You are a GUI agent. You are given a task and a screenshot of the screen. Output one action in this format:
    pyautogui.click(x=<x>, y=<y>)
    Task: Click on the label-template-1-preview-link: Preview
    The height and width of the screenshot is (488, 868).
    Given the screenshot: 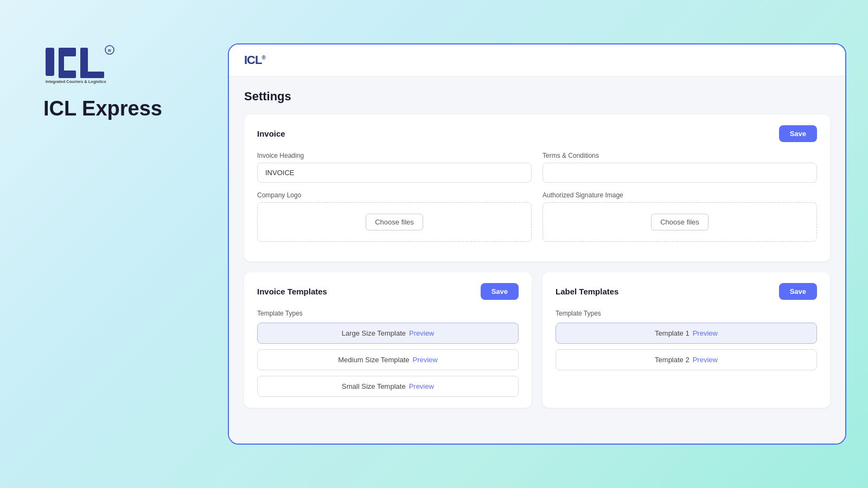 What is the action you would take?
    pyautogui.click(x=705, y=333)
    